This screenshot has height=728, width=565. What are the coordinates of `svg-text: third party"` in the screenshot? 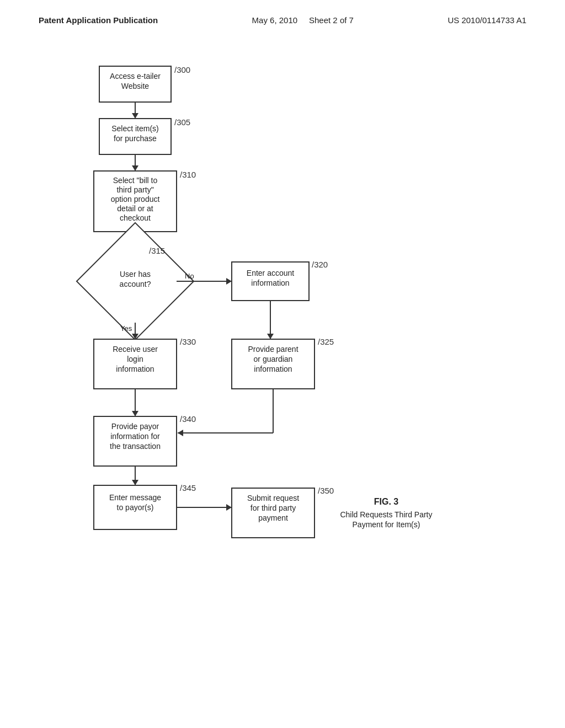 It's located at (135, 190).